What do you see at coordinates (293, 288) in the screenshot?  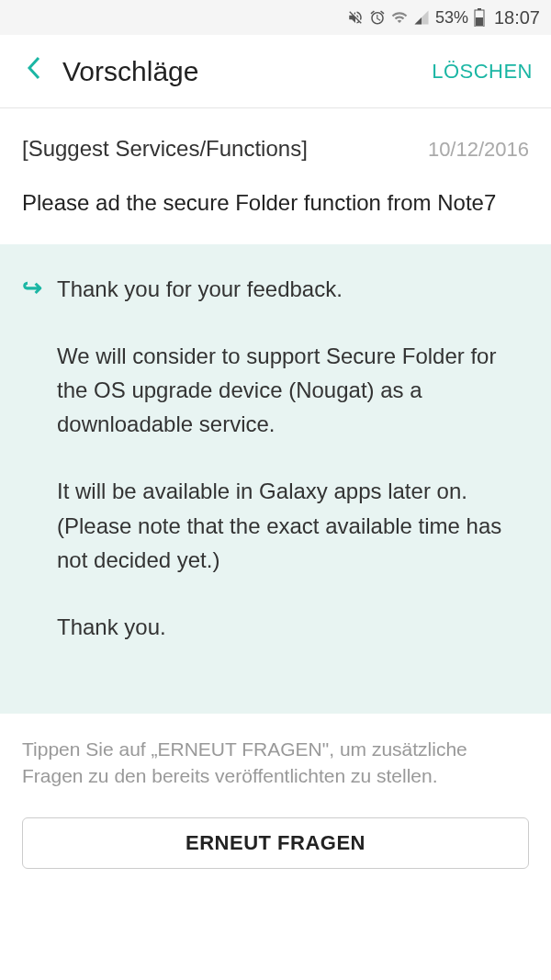 I see `reply-paragraph: Thank you for your feedback.` at bounding box center [293, 288].